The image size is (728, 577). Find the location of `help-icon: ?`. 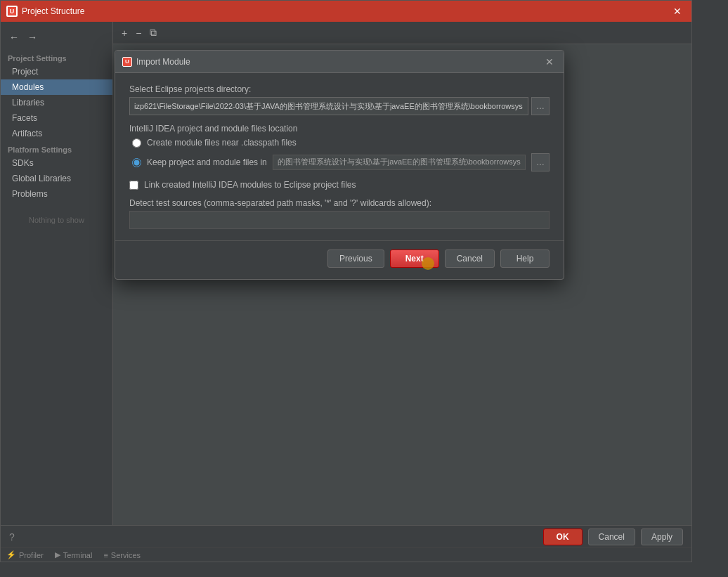

help-icon: ? is located at coordinates (12, 537).